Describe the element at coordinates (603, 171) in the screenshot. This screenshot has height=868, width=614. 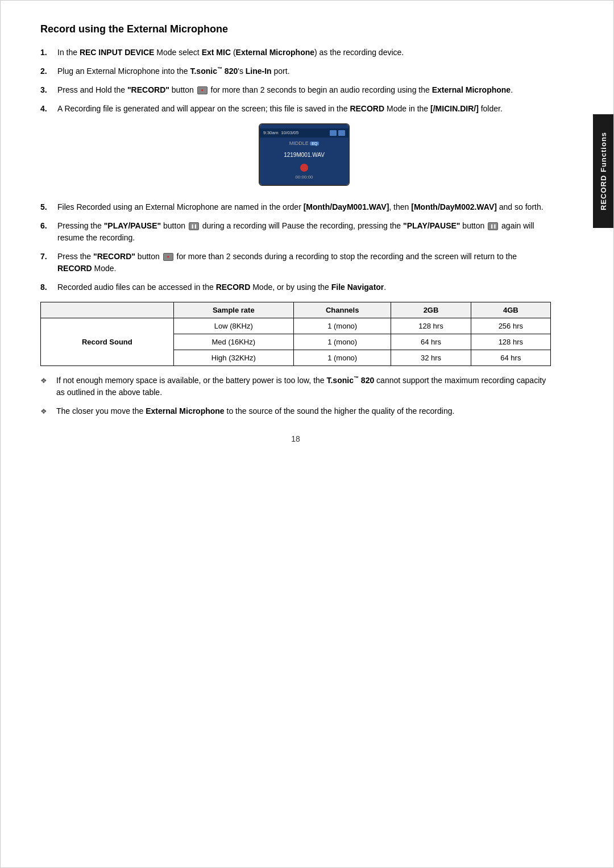
I see `side-tab: RECORD Functions` at that location.